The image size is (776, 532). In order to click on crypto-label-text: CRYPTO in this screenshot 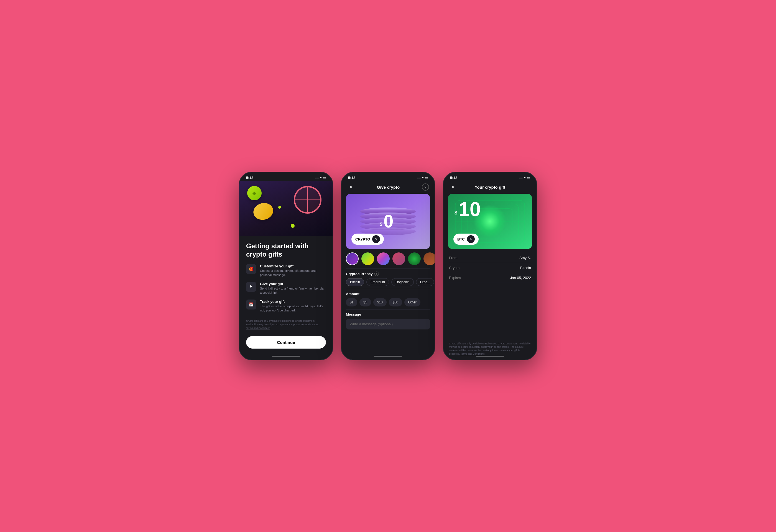, I will do `click(363, 239)`.